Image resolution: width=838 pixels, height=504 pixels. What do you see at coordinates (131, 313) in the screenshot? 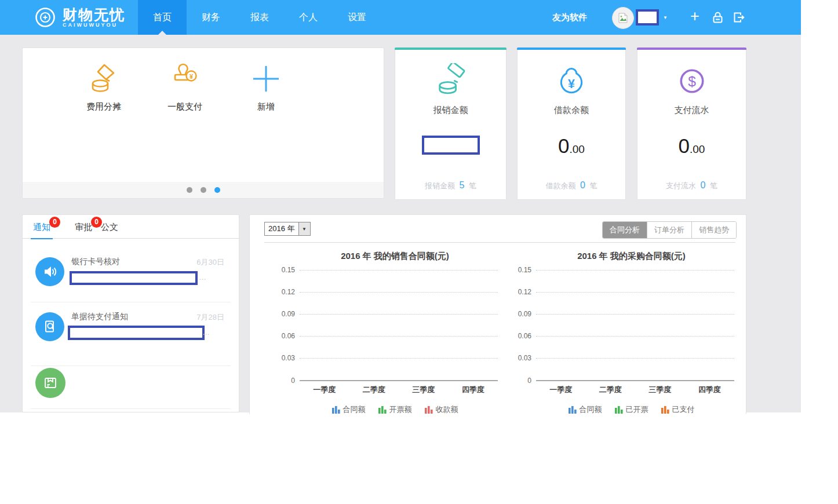
I see `notifications-panel: 通知 0 审批 0 公文 银行卡号核对 6月30日 …` at bounding box center [131, 313].